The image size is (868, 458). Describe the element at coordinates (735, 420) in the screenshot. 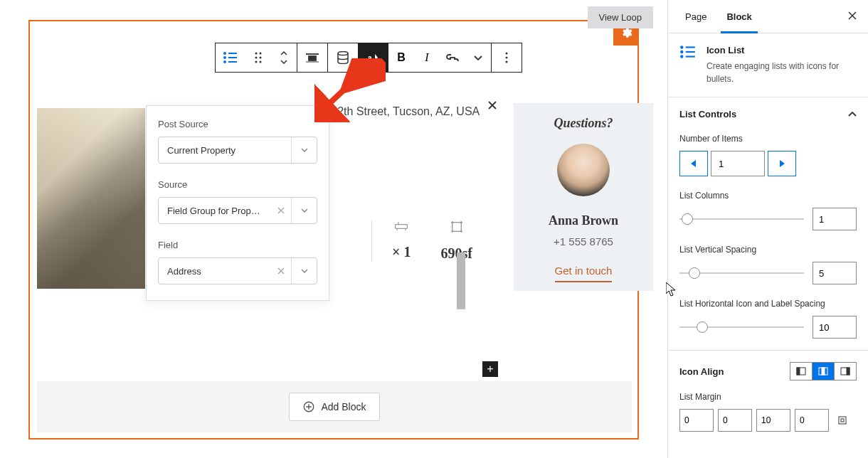

I see `margin-right-input` at that location.